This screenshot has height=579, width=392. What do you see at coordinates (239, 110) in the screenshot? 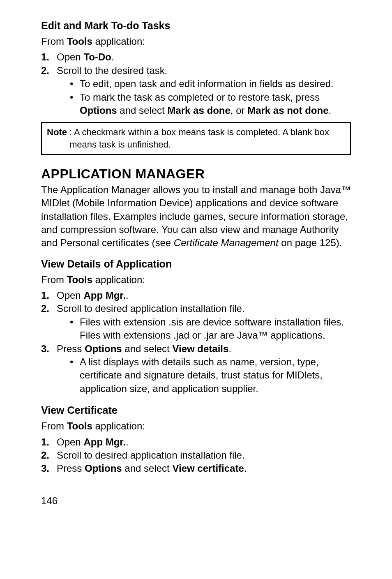
I see `text: , or` at bounding box center [239, 110].